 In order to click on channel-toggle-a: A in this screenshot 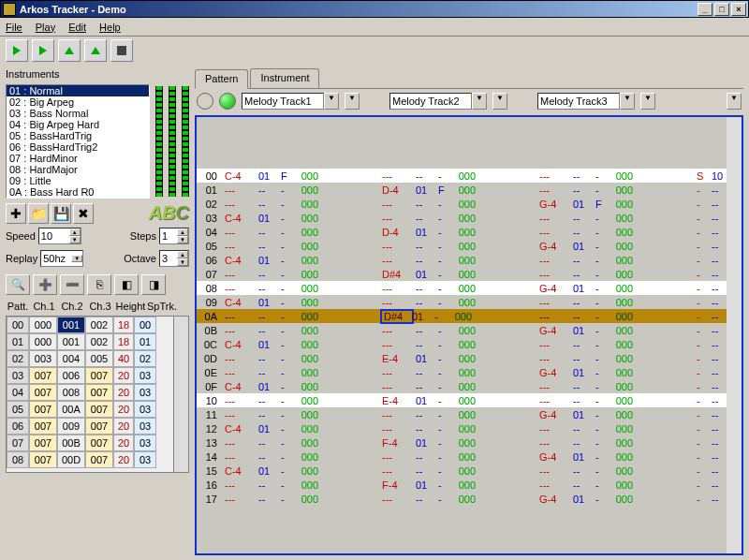, I will do `click(155, 214)`.